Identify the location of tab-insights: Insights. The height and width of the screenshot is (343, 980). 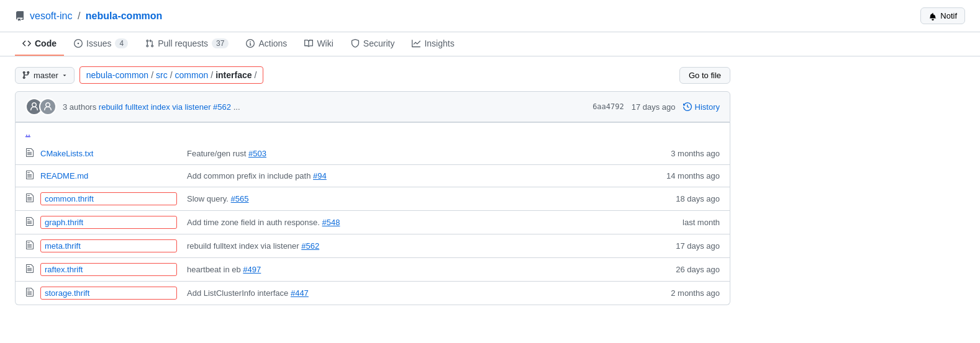
(433, 44).